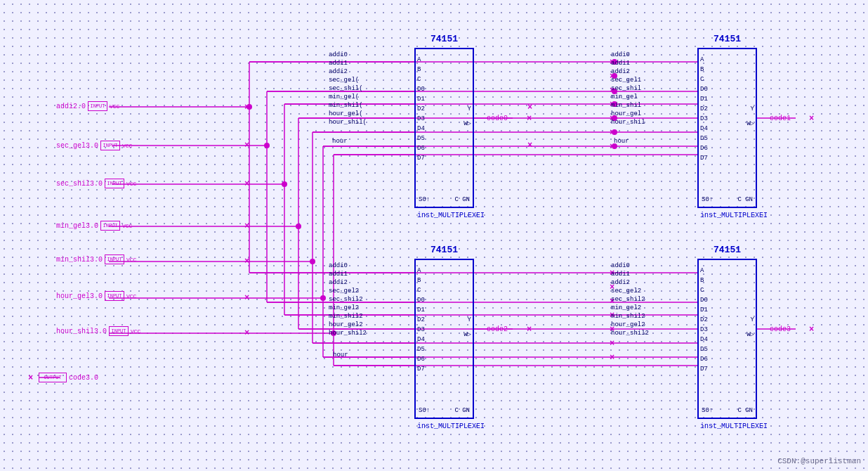  Describe the element at coordinates (444, 39) in the screenshot. I see `chip1-label: 74151` at that location.